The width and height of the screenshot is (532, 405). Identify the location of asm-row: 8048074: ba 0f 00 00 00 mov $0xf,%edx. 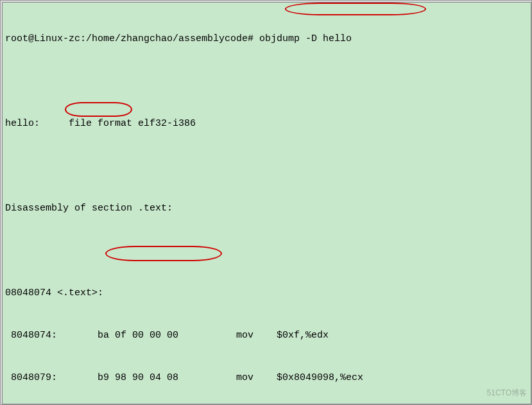
(267, 336).